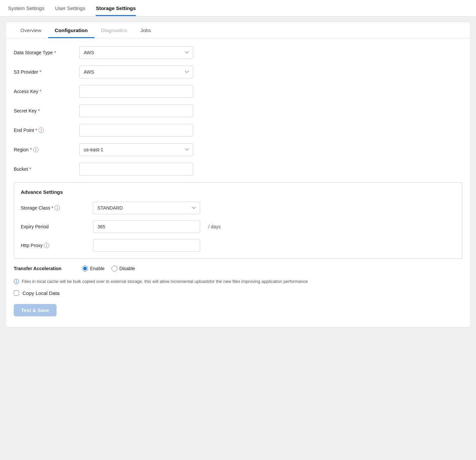 The height and width of the screenshot is (460, 476). Describe the element at coordinates (238, 53) in the screenshot. I see `data-storage-type-row: Data Storage Type * AWS Azure GCS Local` at that location.